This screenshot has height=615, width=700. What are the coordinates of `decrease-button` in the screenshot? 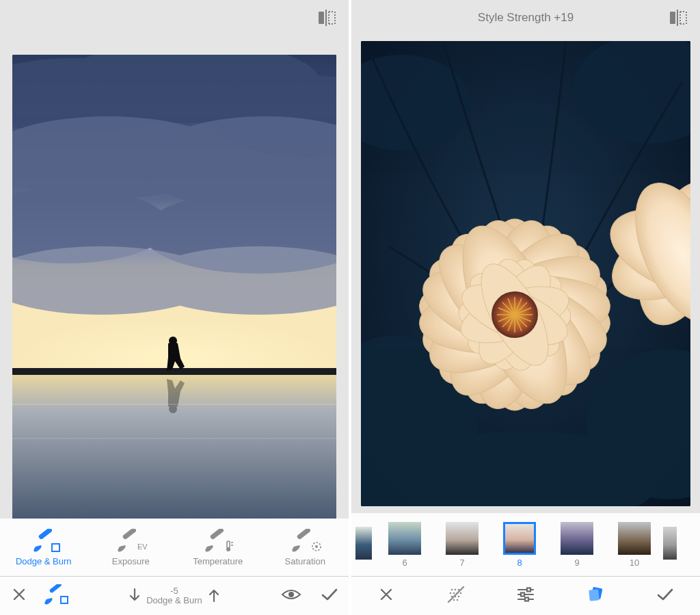 It's located at (135, 597).